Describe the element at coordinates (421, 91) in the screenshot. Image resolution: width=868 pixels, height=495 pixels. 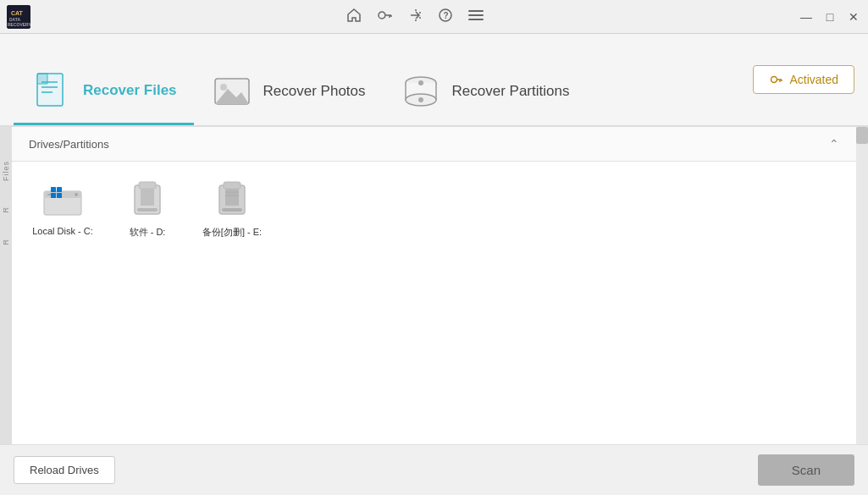
I see `recover-partitions-icon` at that location.